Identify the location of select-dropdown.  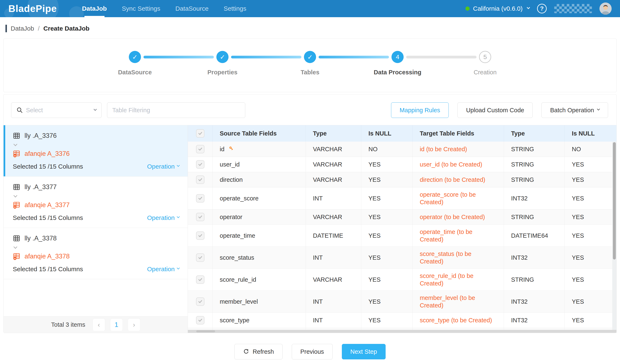
(56, 110).